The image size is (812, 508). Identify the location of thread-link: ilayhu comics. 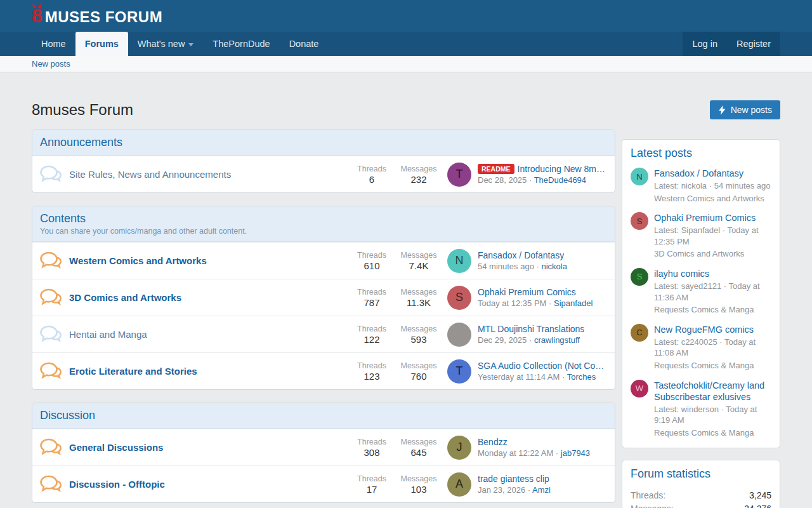
(713, 274).